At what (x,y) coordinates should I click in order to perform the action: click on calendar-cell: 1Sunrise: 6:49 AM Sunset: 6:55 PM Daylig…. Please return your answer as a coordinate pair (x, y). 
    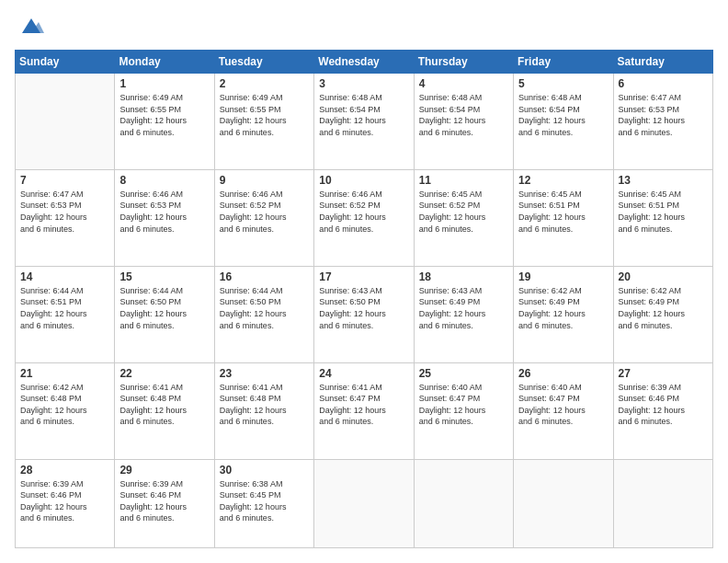
    Looking at the image, I should click on (165, 121).